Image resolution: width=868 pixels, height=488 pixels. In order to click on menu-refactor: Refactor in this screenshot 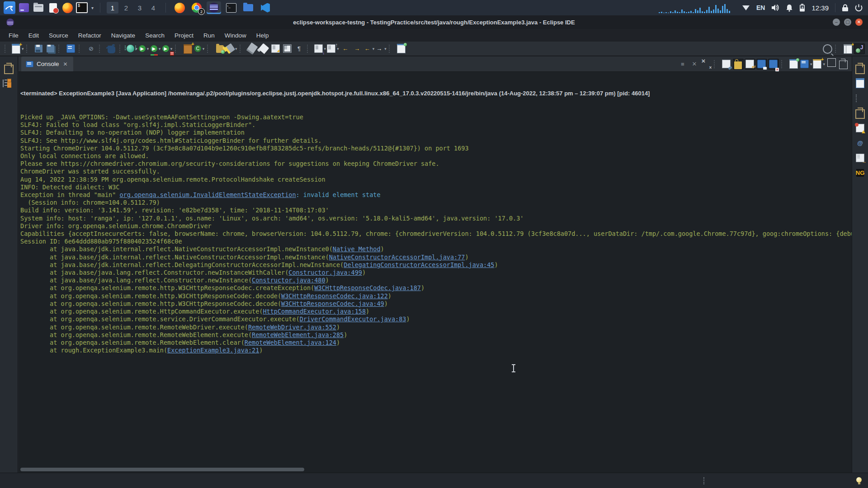, I will do `click(90, 35)`.